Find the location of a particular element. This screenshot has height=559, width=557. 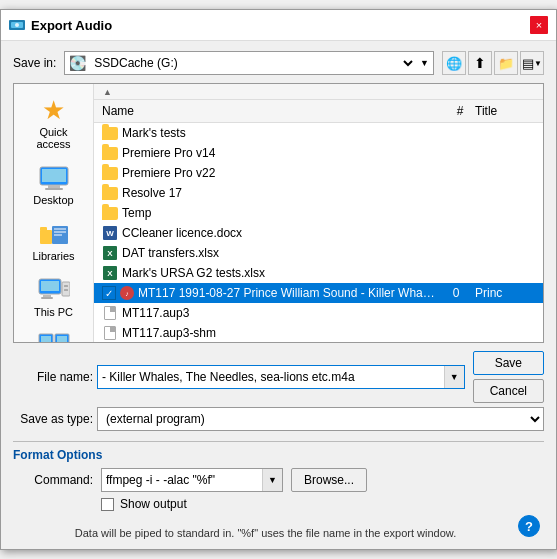

sidebar-item-this-pc: This PC is located at coordinates (54, 297).